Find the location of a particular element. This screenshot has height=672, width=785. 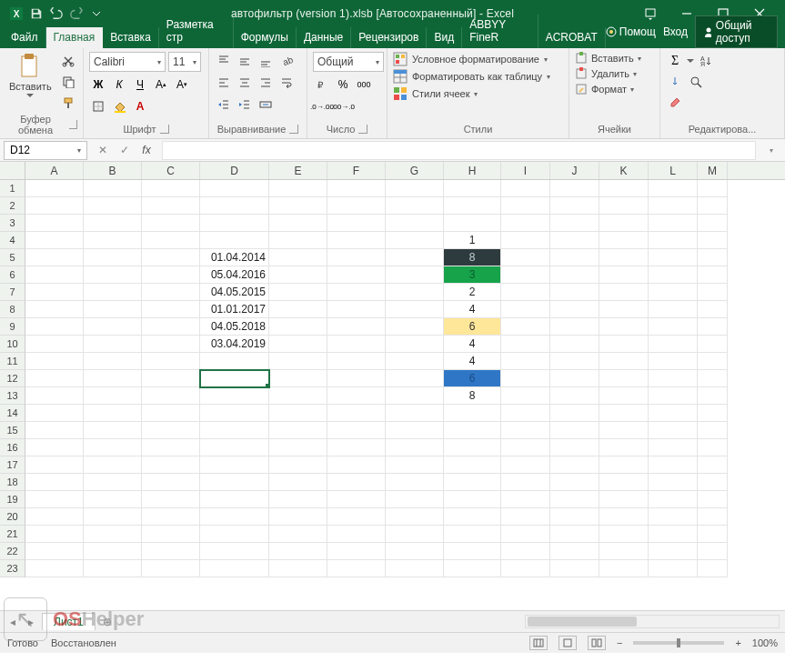

cell-M8 is located at coordinates (713, 309).